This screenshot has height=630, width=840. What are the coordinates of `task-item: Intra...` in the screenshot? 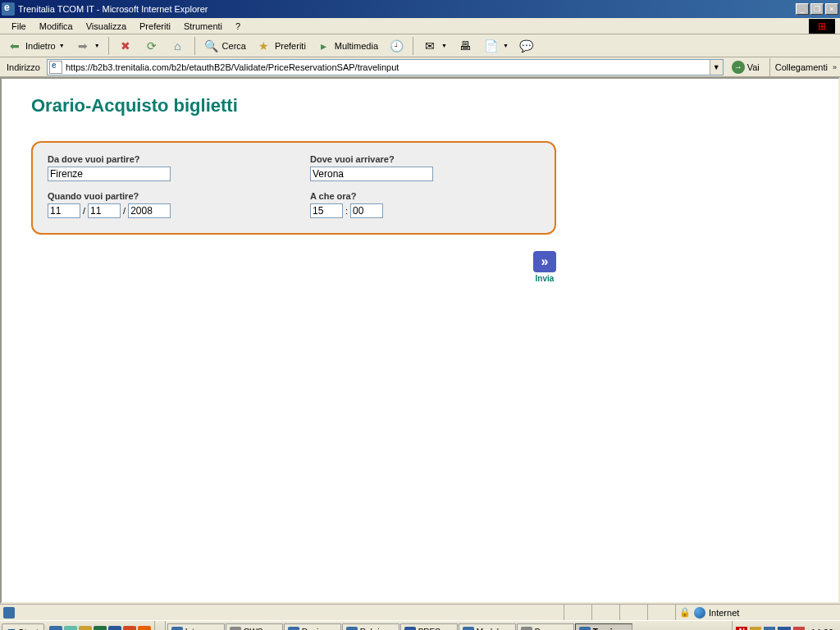 It's located at (196, 627).